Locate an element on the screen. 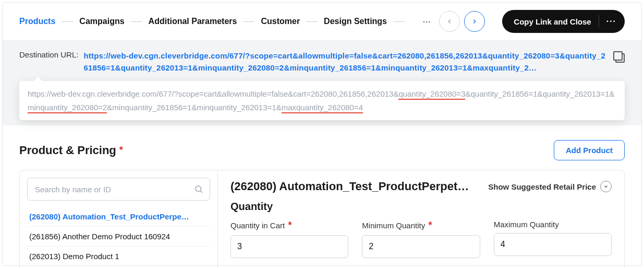  quantity-in-cart-label: Quantity in Cart * is located at coordinates (289, 226).